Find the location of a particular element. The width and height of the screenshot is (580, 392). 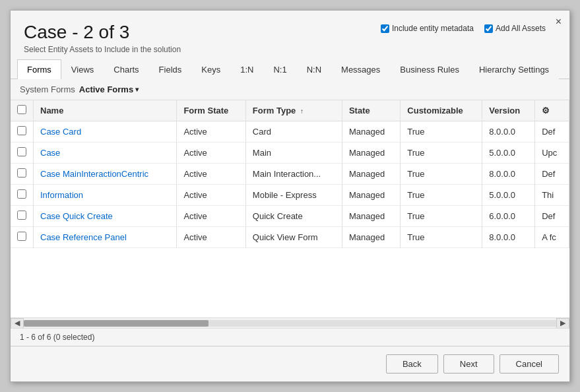

col-customizable: Customizable is located at coordinates (441, 111).